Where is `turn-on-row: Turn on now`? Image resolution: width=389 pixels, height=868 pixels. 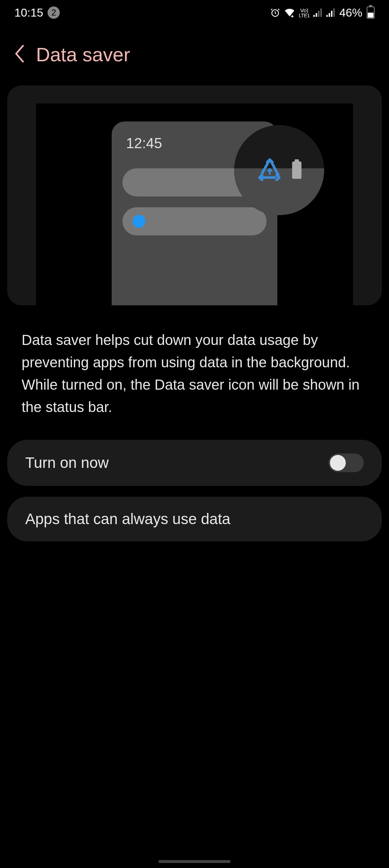 turn-on-row: Turn on now is located at coordinates (194, 463).